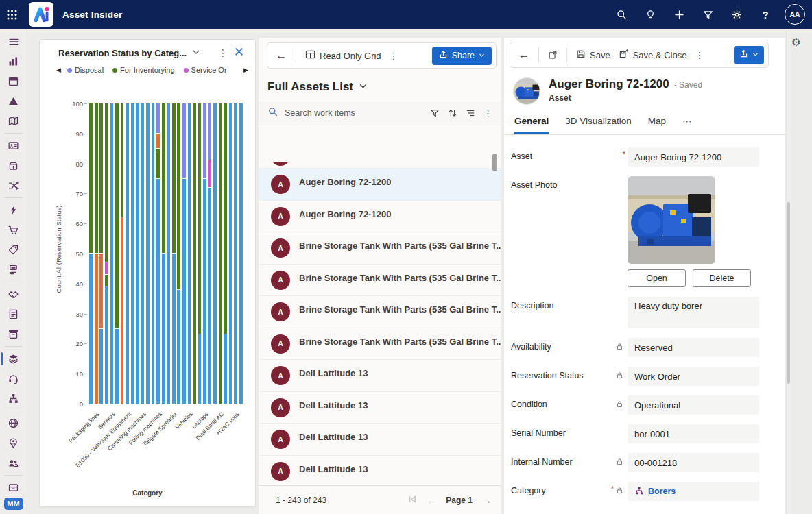 This screenshot has width=812, height=514. Describe the element at coordinates (621, 14) in the screenshot. I see `search-icon` at that location.